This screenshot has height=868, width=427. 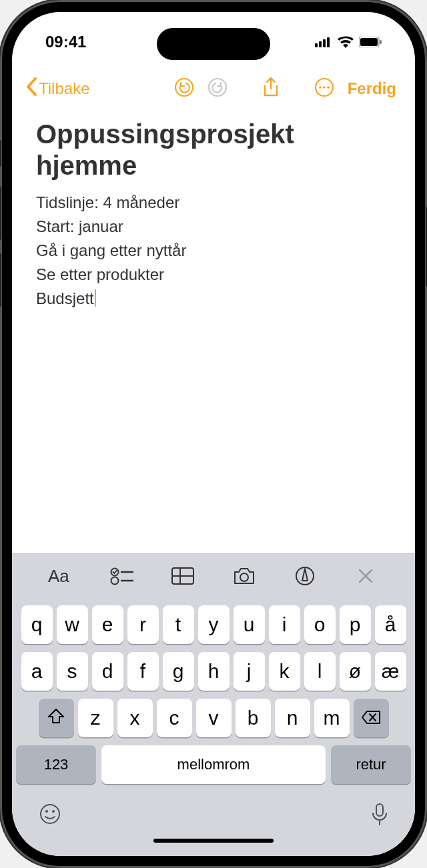 I want to click on key-b: b, so click(x=254, y=718).